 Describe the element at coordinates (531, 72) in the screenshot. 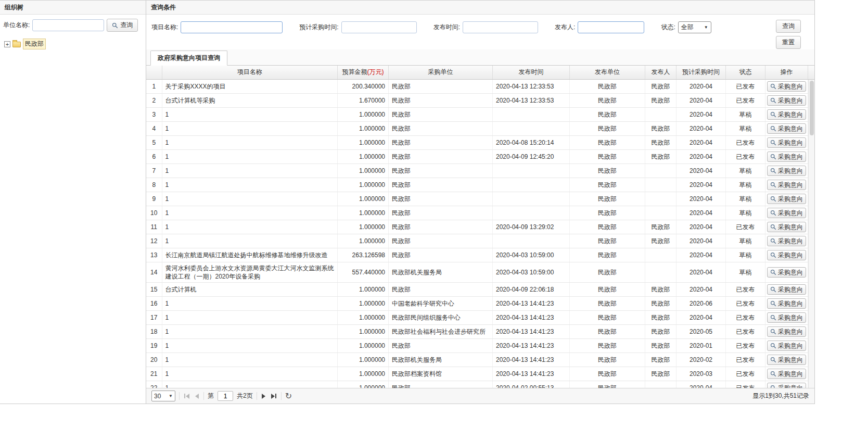

I see `column-header-pubtime: 发布时间` at that location.